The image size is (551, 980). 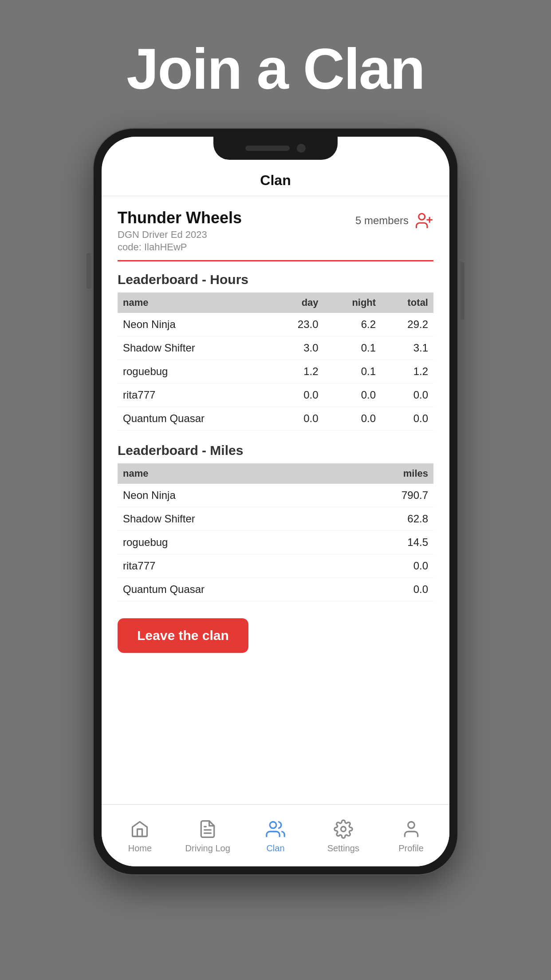 What do you see at coordinates (388, 519) in the screenshot?
I see `miles-row-miles: 62.8` at bounding box center [388, 519].